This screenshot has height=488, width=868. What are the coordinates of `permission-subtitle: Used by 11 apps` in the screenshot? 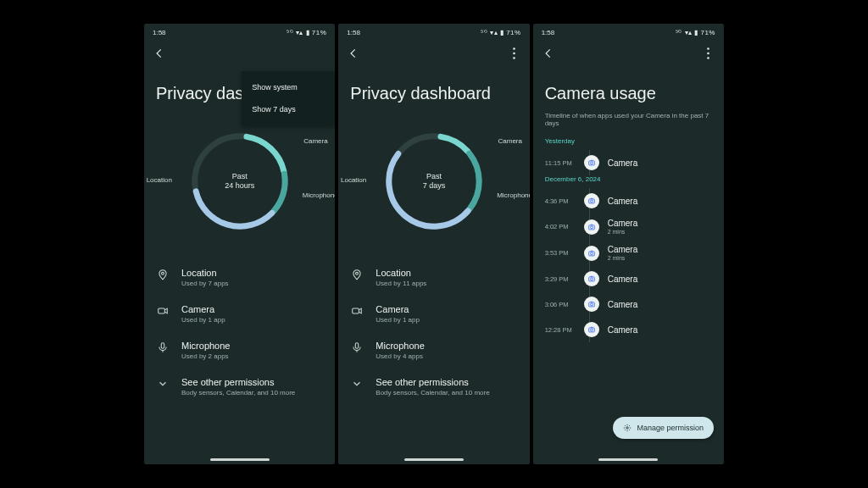 It's located at (401, 283).